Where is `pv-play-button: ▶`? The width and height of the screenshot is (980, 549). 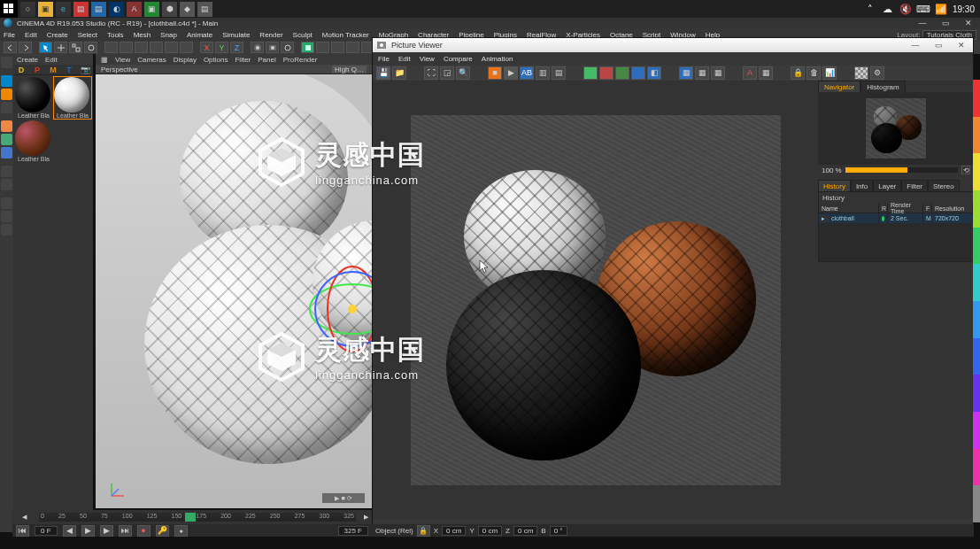
pv-play-button: ▶ is located at coordinates (511, 73).